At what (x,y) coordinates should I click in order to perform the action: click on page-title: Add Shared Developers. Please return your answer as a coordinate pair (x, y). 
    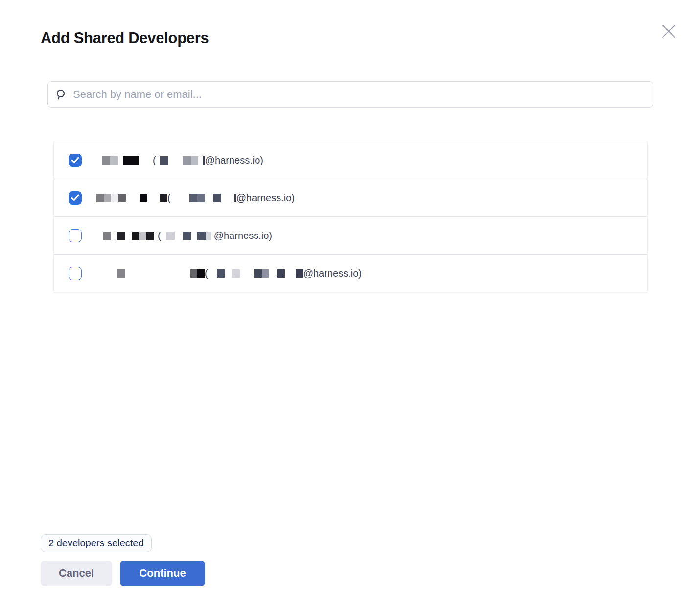
    Looking at the image, I should click on (124, 38).